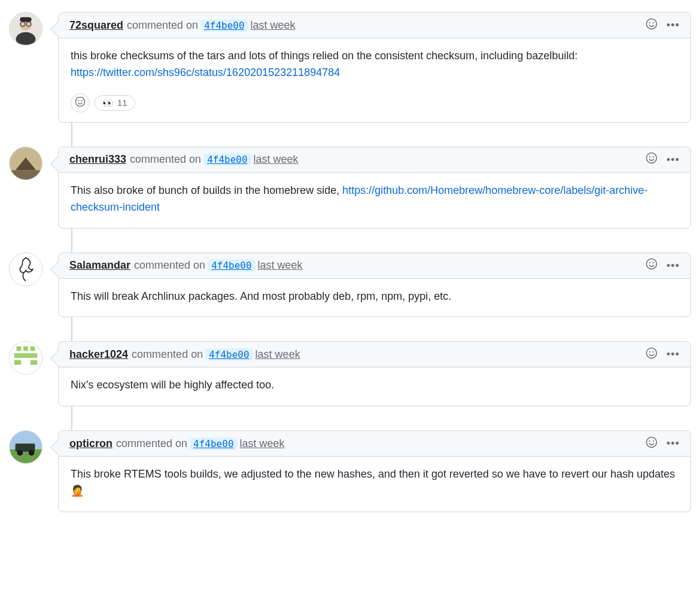 This screenshot has height=605, width=700. I want to click on comment-box: hacker1024 commented on 4f4be00 last wee…, so click(375, 373).